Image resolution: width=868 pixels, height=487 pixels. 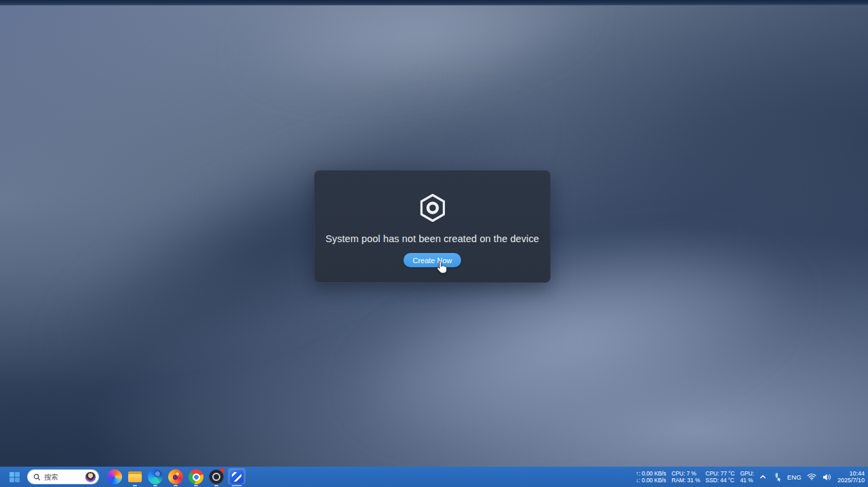 I want to click on cpu-temp: CPU: 77 °C, so click(x=720, y=473).